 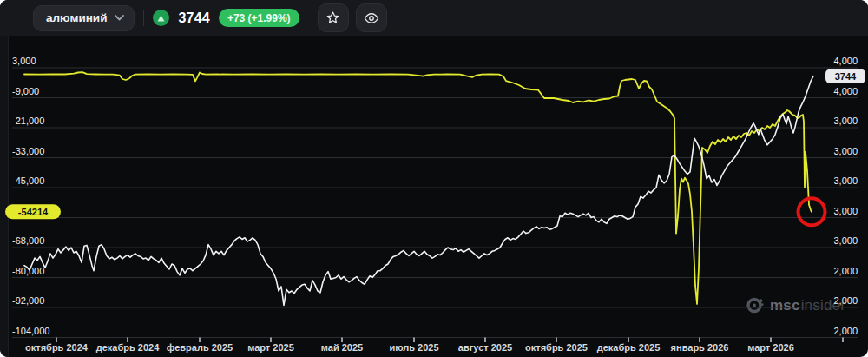 I want to click on star-icon, so click(x=333, y=17).